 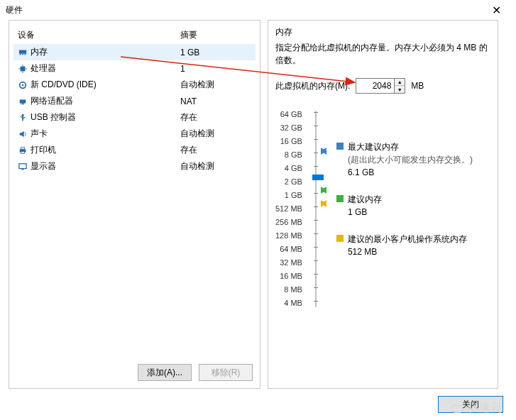 I want to click on hardware-row: 网络适配器NAT, so click(x=135, y=101).